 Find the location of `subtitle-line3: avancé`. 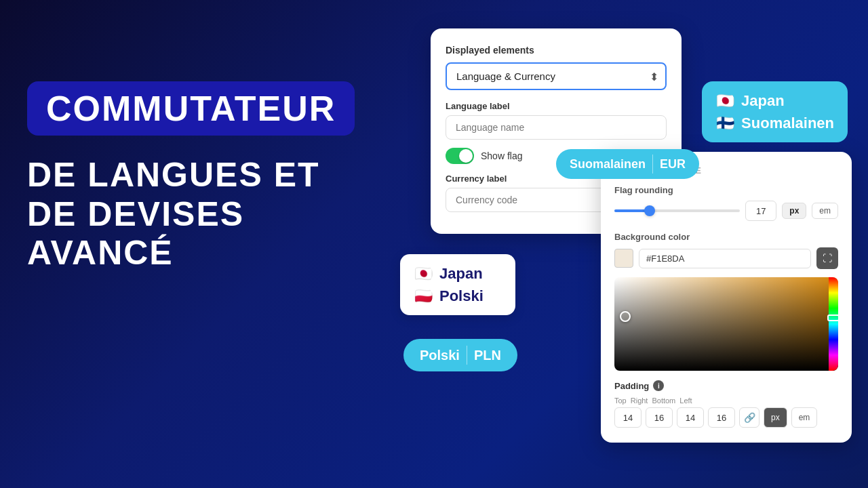

subtitle-line3: avancé is located at coordinates (210, 253).